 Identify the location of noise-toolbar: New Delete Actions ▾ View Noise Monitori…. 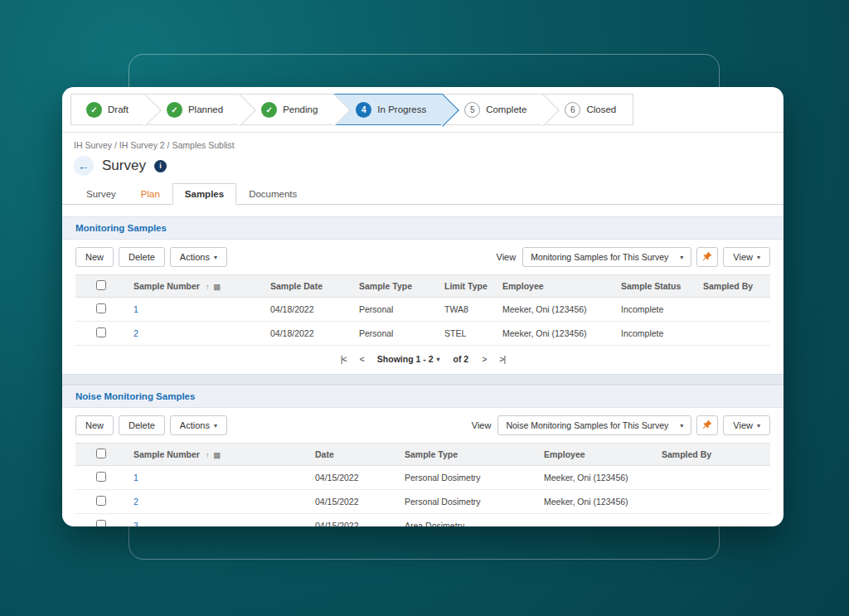
(423, 425).